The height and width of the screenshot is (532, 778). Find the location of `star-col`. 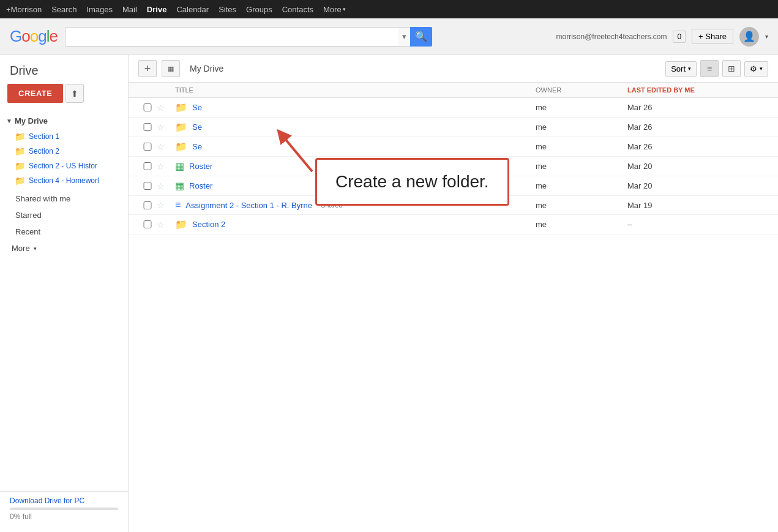

star-col is located at coordinates (166, 90).